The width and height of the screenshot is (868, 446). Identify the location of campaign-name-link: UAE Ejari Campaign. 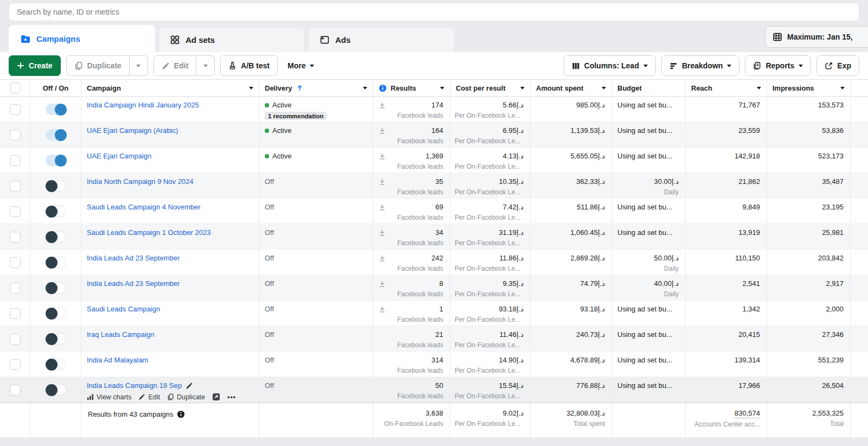
(119, 156).